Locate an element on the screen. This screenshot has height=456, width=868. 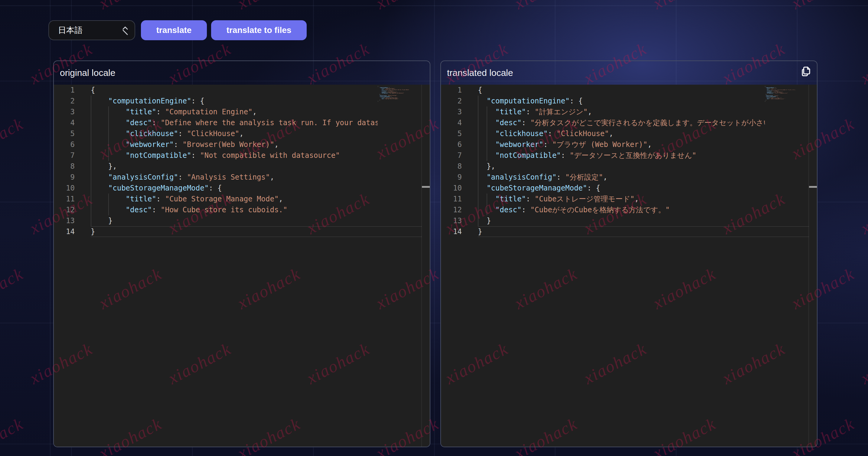
translate-button: translate is located at coordinates (174, 30).